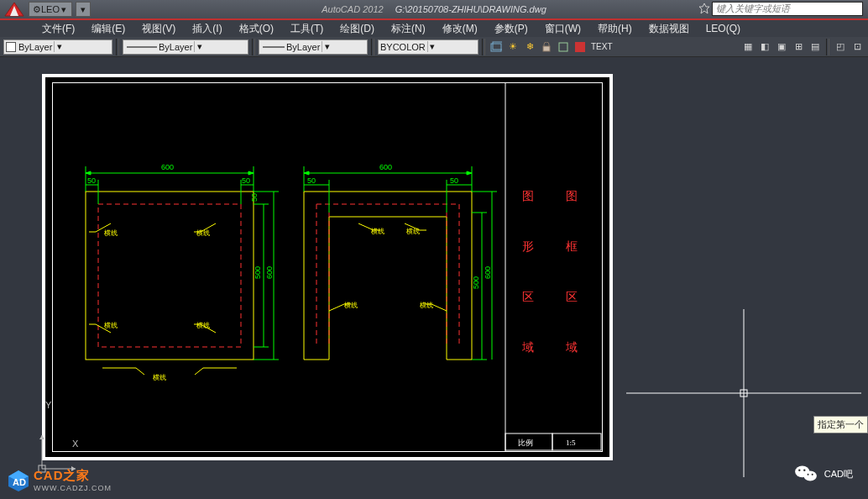  What do you see at coordinates (35, 47) in the screenshot?
I see `color-value: ByLayer` at bounding box center [35, 47].